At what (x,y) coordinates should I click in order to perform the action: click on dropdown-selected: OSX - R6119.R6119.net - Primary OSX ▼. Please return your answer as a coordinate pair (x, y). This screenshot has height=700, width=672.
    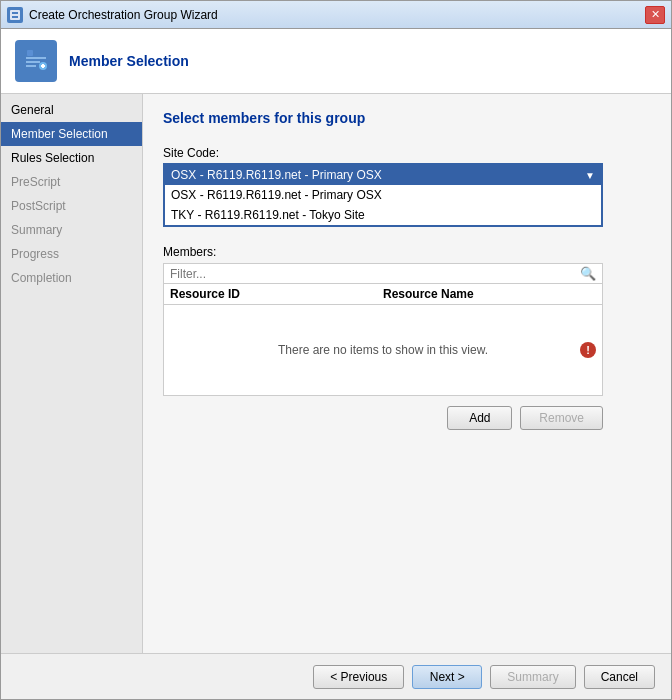
    Looking at the image, I should click on (383, 175).